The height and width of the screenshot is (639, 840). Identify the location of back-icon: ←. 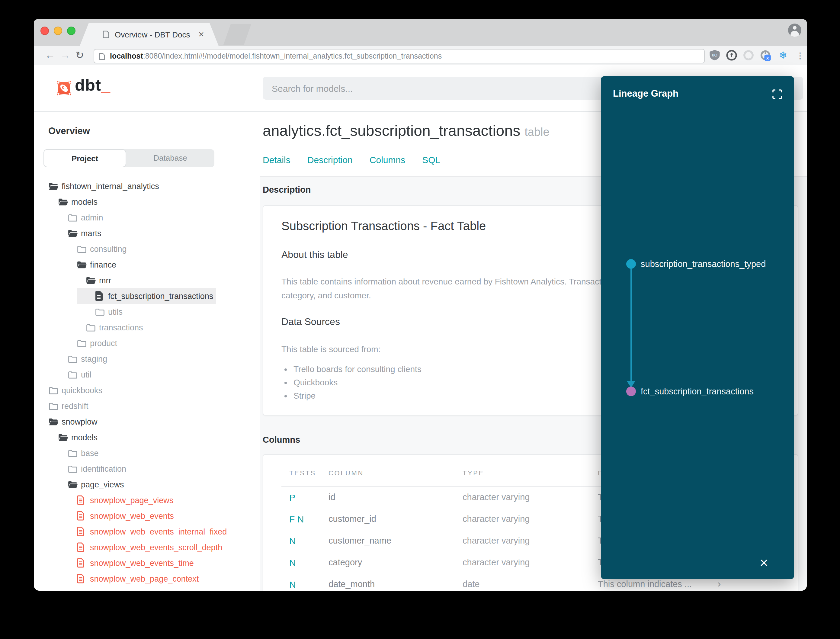
(50, 56).